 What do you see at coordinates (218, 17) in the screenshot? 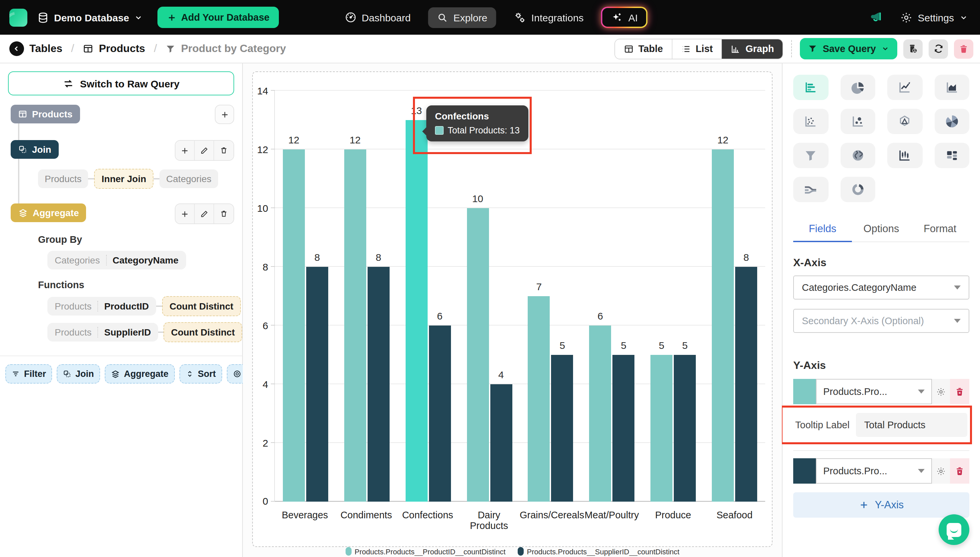
I see `add-database-button: Add Your Database` at bounding box center [218, 17].